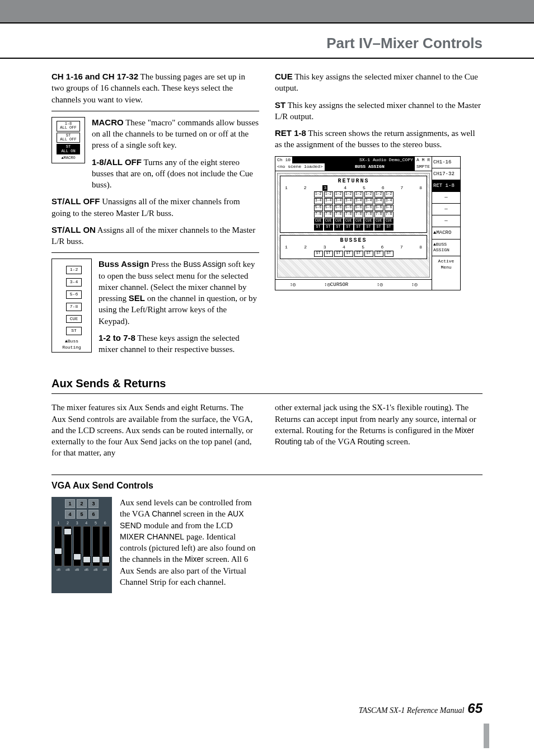  What do you see at coordinates (354, 188) in the screenshot?
I see `lcd-returns-nums: 12345678` at bounding box center [354, 188].